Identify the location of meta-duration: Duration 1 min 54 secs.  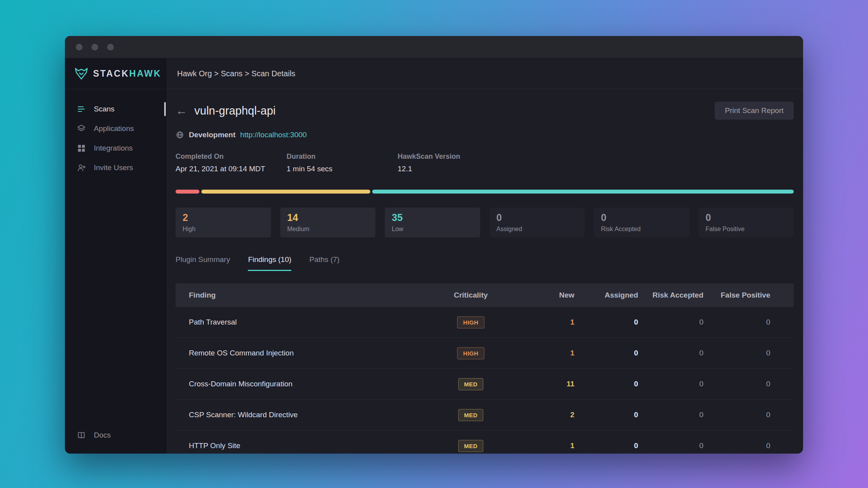
(342, 163).